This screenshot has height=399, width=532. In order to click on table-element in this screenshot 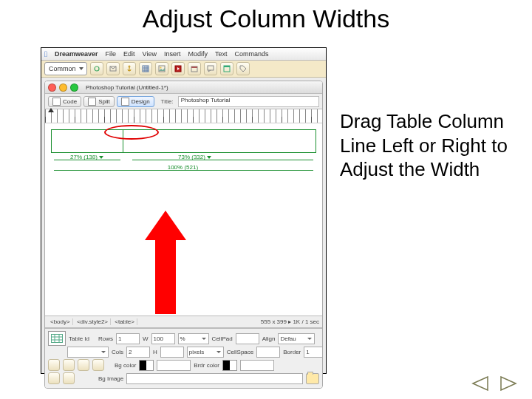, I will do `click(183, 141)`.